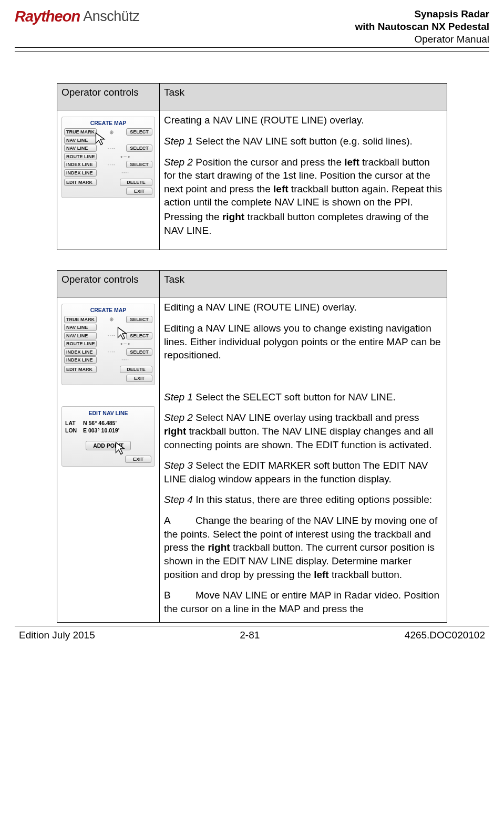 The image size is (504, 836). I want to click on lon-row: LONE 003° 10.019', so click(108, 430).